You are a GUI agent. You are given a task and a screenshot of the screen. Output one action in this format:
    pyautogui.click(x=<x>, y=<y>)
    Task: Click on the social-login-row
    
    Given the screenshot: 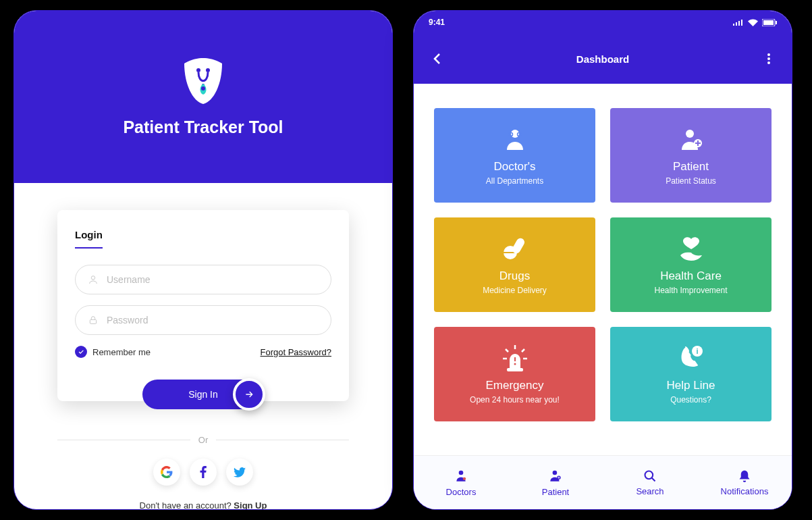 What is the action you would take?
    pyautogui.click(x=203, y=472)
    